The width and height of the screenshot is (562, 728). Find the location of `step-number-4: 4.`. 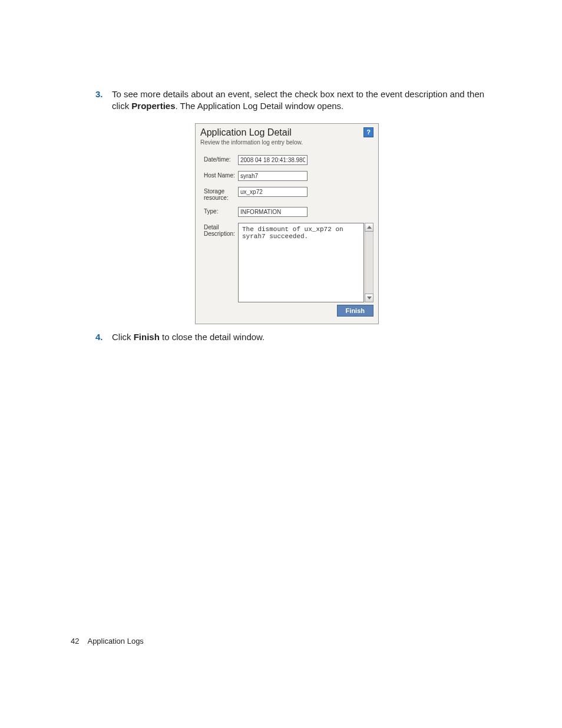

step-number-4: 4. is located at coordinates (104, 337).